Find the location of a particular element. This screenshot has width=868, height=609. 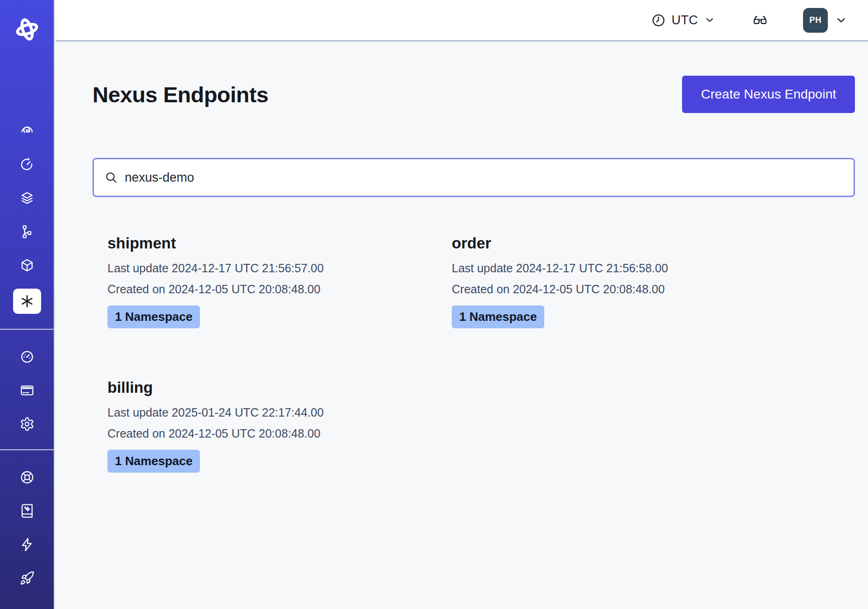

endpoint-card-shipment: shipment Last update 2024-12-17 UTC 21:5… is located at coordinates (264, 281).